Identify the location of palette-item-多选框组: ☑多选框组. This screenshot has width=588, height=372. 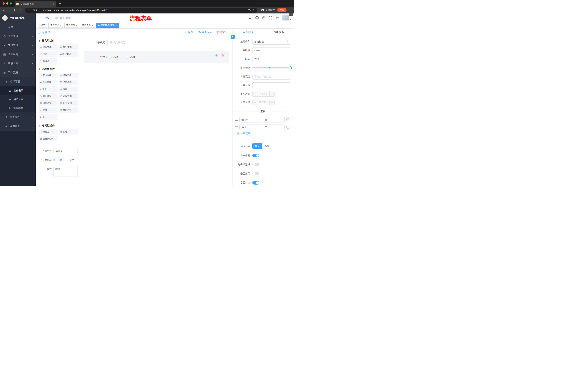
(68, 82).